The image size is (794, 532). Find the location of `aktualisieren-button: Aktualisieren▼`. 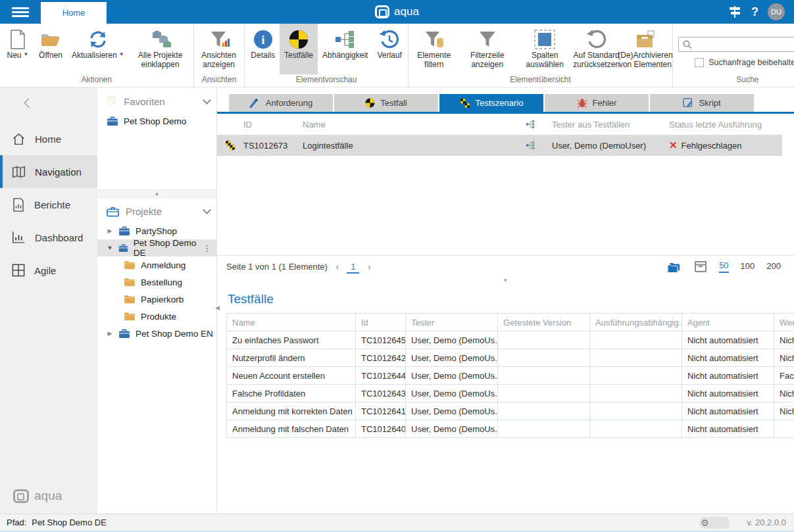

aktualisieren-button: Aktualisieren▼ is located at coordinates (98, 49).